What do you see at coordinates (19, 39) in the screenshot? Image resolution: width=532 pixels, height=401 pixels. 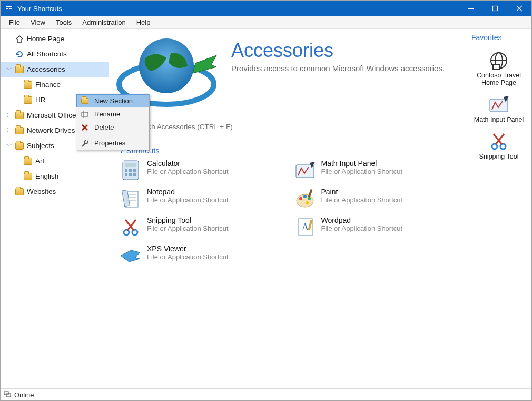 I see `home-icon` at bounding box center [19, 39].